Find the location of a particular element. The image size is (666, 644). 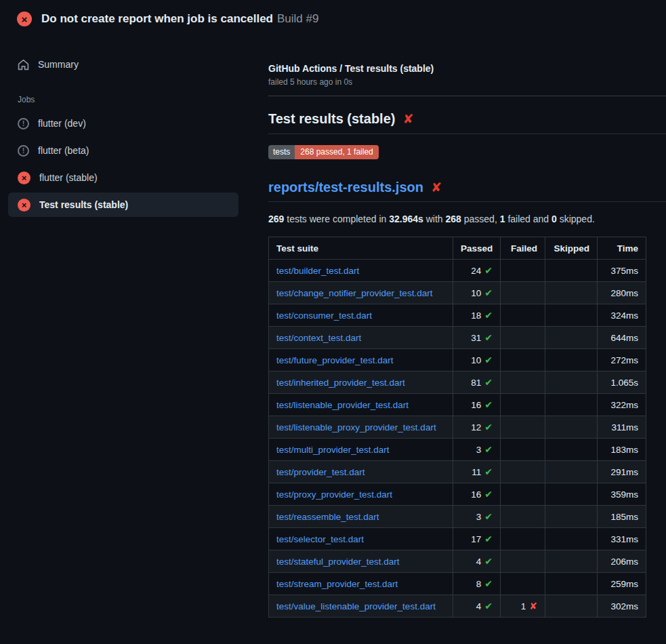

table-row: test/change_notifier_provider_test.dart1… is located at coordinates (458, 293).